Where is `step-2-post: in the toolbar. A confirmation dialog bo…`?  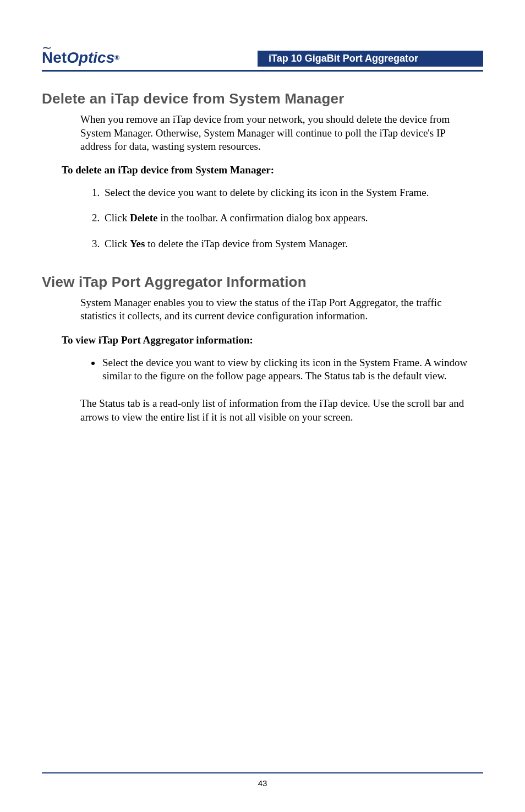
step-2-post: in the toolbar. A confirmation dialog bo… is located at coordinates (263, 218).